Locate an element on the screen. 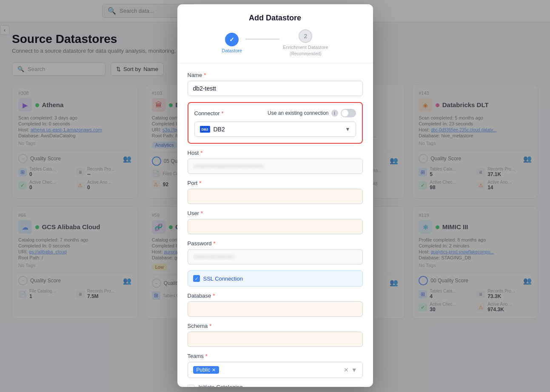 This screenshot has height=392, width=550. stepper: ✓ Datastore 2 Enrichment Datastore (Reco… is located at coordinates (275, 43).